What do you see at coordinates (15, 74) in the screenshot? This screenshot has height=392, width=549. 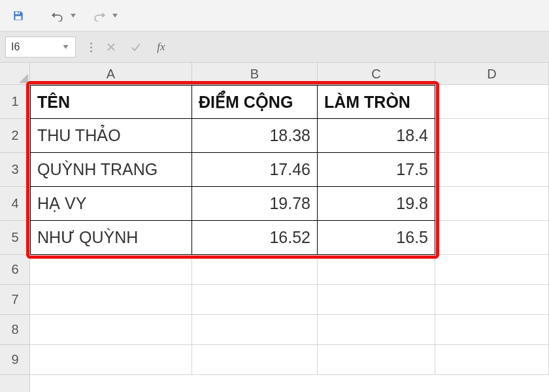 I see `select-all-corner` at bounding box center [15, 74].